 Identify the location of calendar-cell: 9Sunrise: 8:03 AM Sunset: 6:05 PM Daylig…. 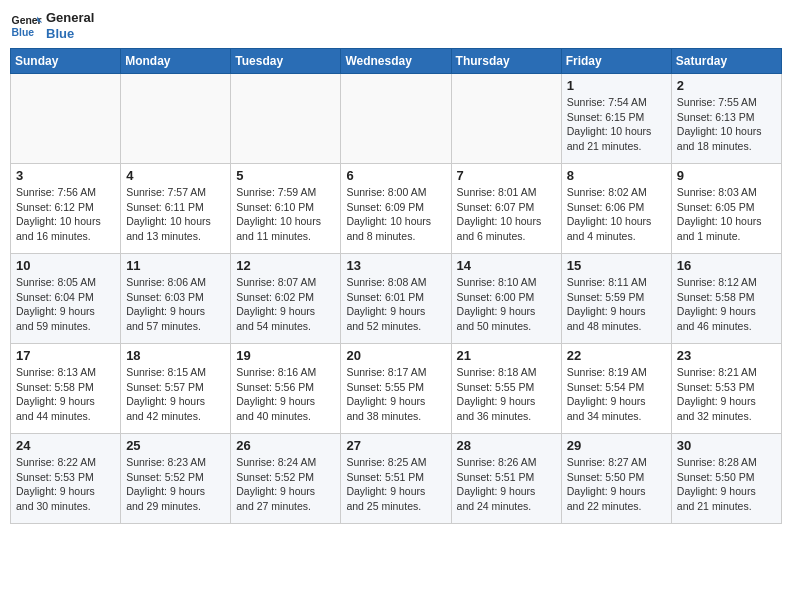
(726, 209).